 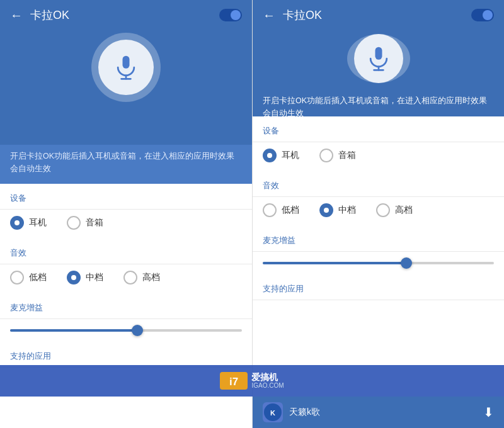 I want to click on panel-1-earphone-radio, so click(x=17, y=223).